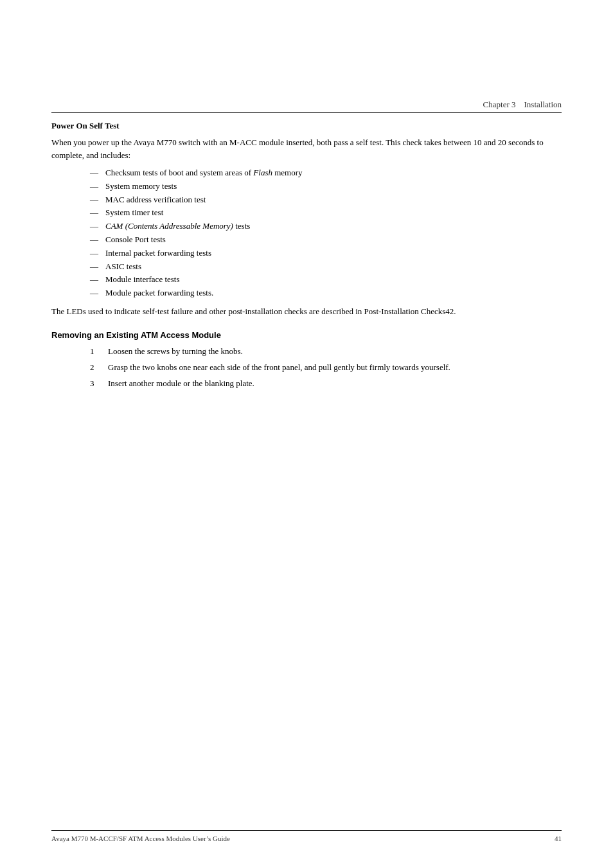 Image resolution: width=613 pixels, height=868 pixels. I want to click on bullet-text: Module packet forwarding tests., so click(333, 293).